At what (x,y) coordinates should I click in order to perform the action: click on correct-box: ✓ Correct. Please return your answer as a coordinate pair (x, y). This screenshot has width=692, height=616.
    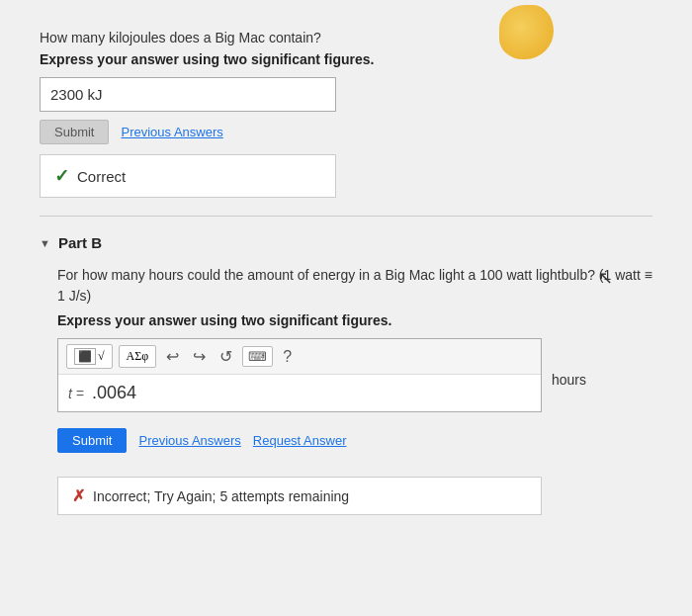
    Looking at the image, I should click on (188, 176).